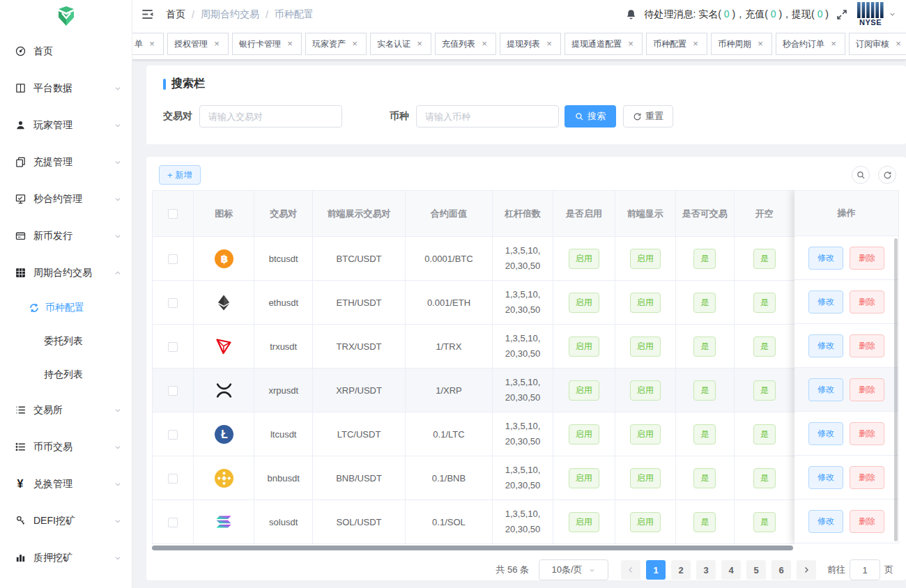  Describe the element at coordinates (178, 116) in the screenshot. I see `pair-field-label: 交易对` at that location.